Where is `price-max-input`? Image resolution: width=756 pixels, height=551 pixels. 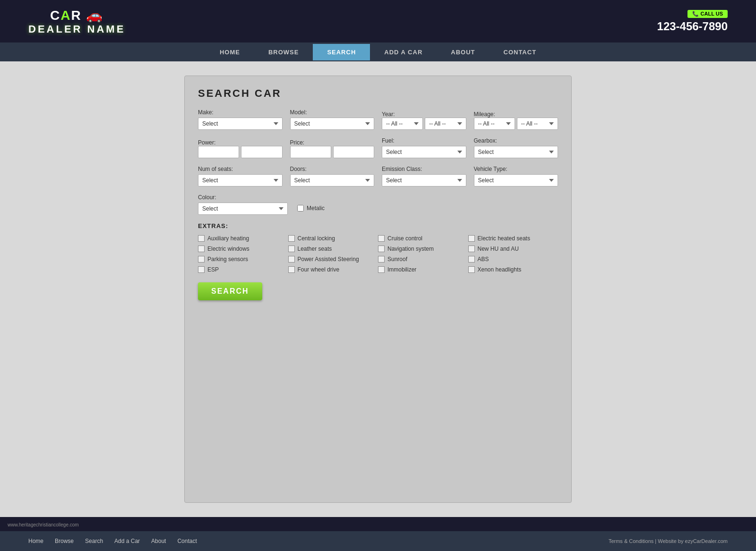
price-max-input is located at coordinates (353, 152).